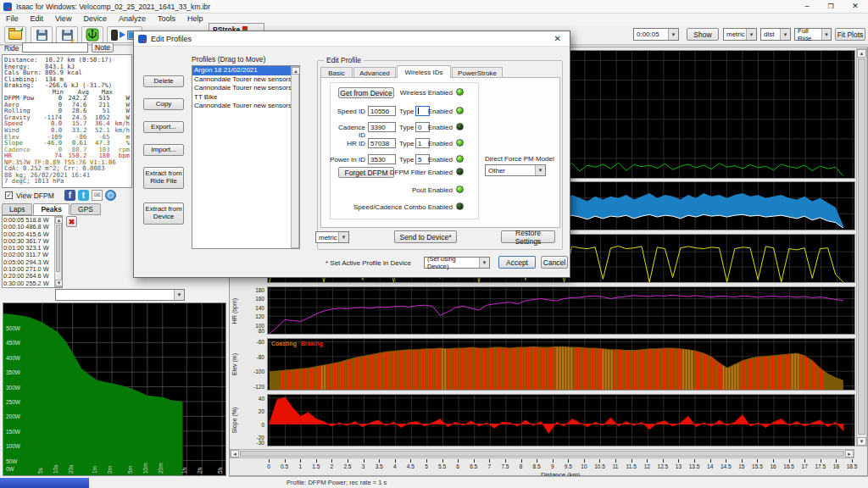 This screenshot has height=488, width=868. What do you see at coordinates (542, 454) in the screenshot?
I see `charts-hscrollbar: ◄ ►` at bounding box center [542, 454].